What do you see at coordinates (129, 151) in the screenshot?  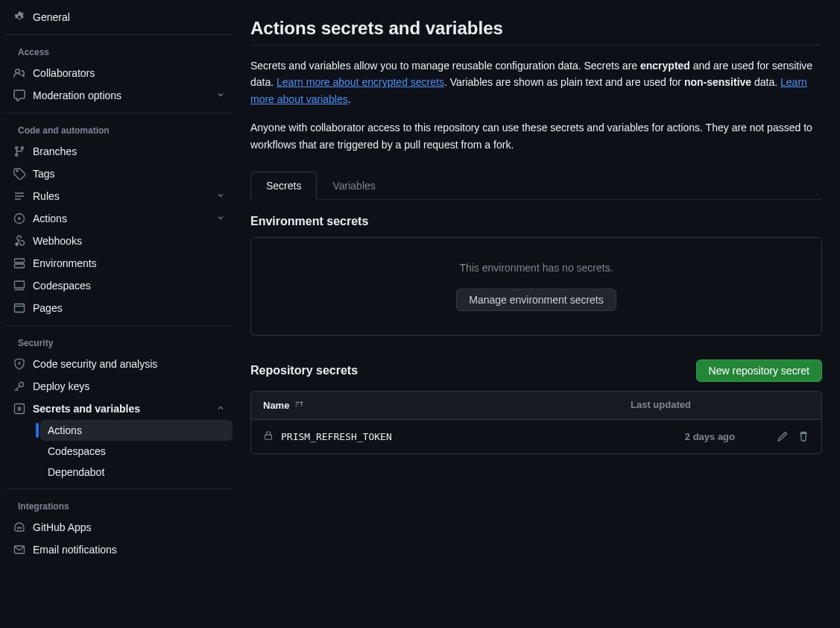 I see `sidebar-item-label: Branches` at bounding box center [129, 151].